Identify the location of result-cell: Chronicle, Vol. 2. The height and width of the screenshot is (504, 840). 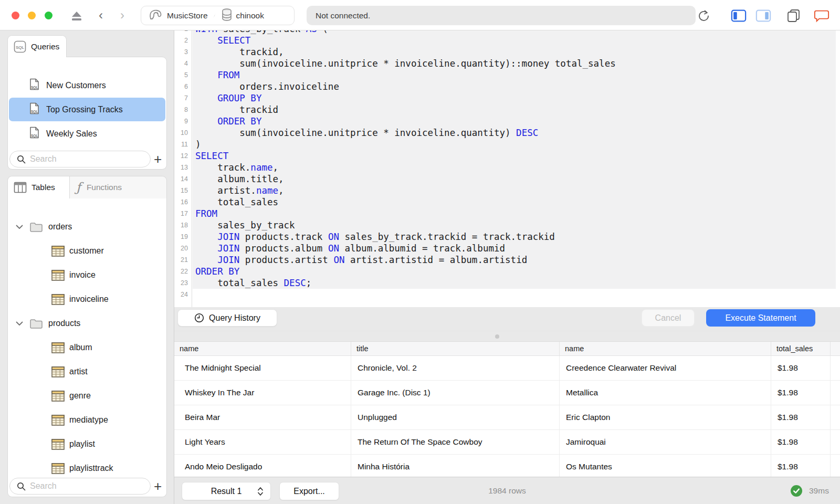
(455, 368).